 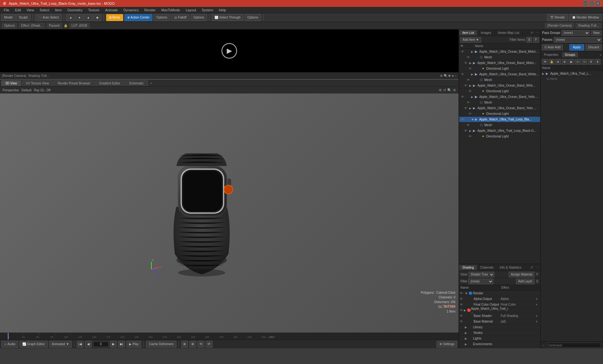 What do you see at coordinates (500, 319) in the screenshot?
I see `shader-list: 👁 ▼ 🔵 Render 👁 Alpha Output Alpha ▼` at bounding box center [500, 319].